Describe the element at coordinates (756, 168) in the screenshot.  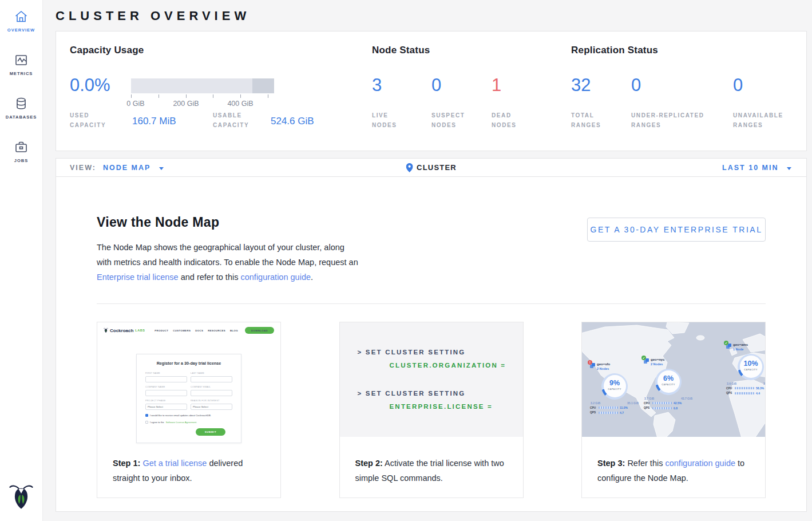
I see `time-range-selector: LAST 10 MIN` at that location.